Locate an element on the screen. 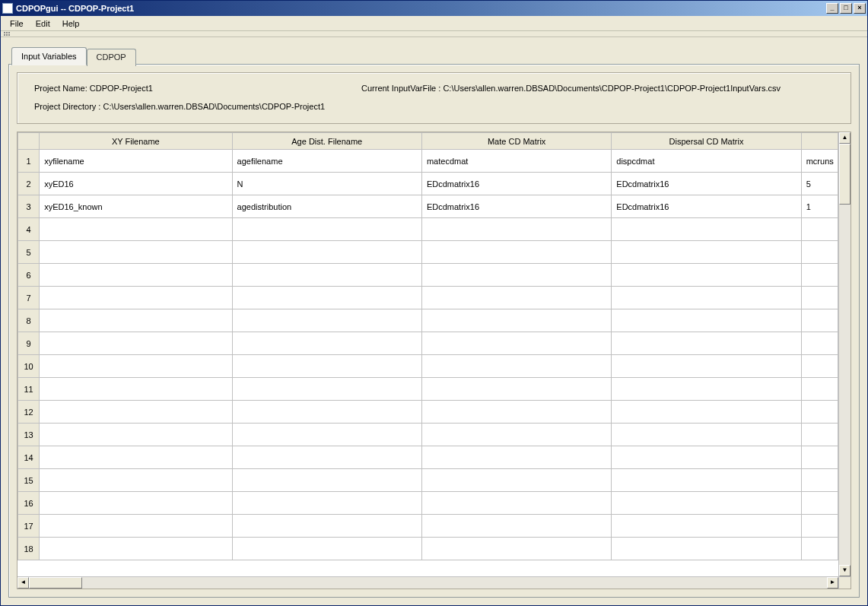  row-header: 15 is located at coordinates (29, 481).